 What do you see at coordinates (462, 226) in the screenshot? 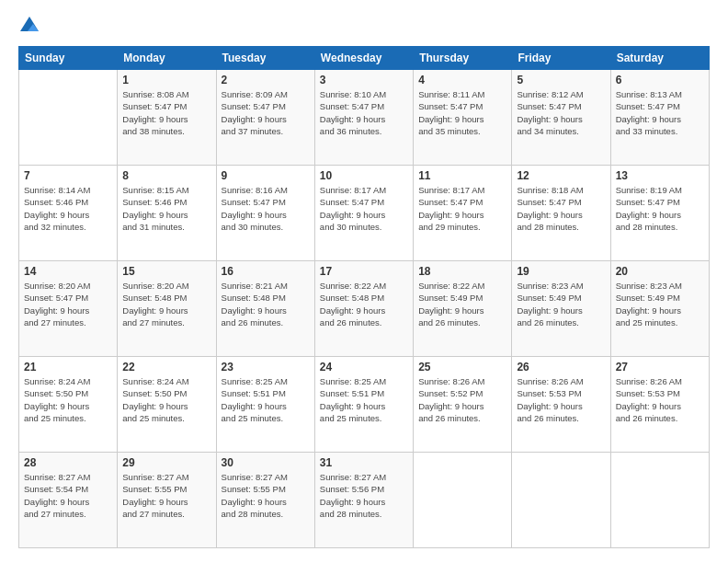
I see `cell-info-line: and 29 minutes.` at bounding box center [462, 226].